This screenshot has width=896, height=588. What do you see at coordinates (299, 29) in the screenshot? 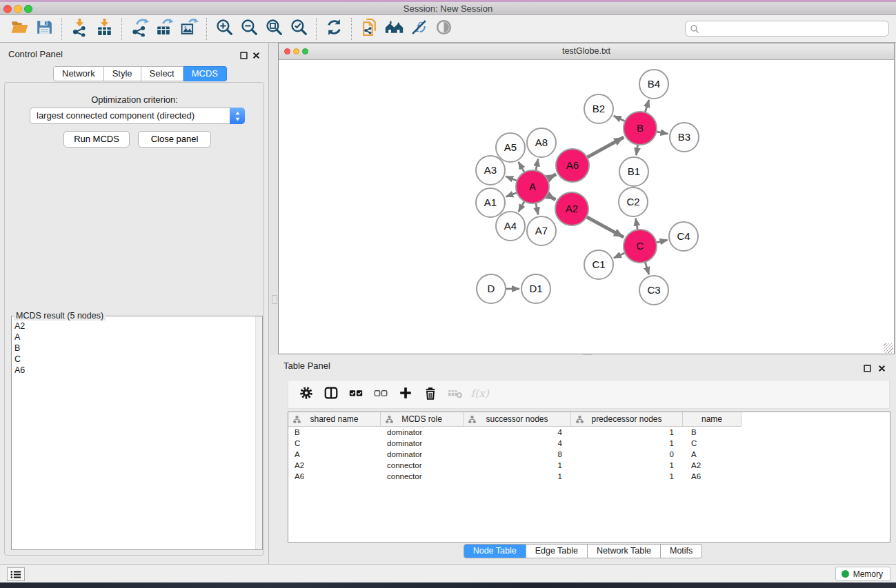
I see `zoom-selected-button` at bounding box center [299, 29].